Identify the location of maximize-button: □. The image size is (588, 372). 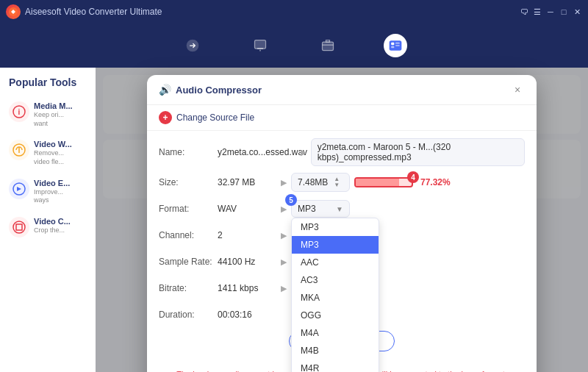
(564, 12).